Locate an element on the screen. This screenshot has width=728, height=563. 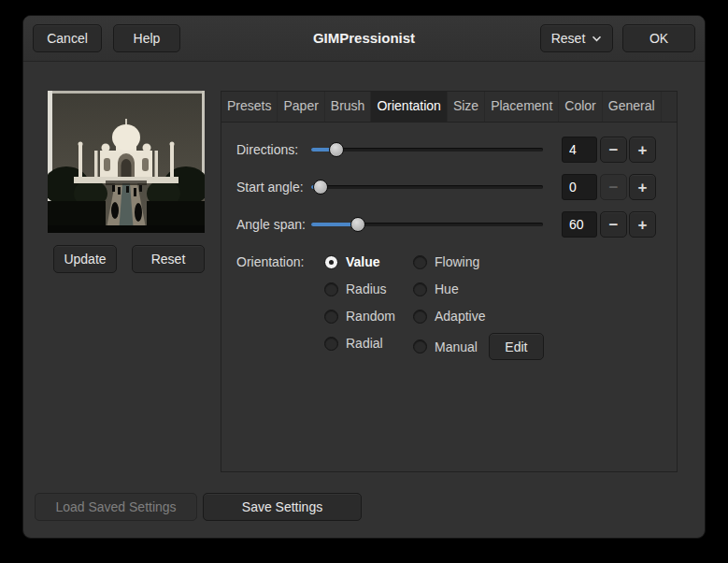
tab-brush: Brush is located at coordinates (349, 107).